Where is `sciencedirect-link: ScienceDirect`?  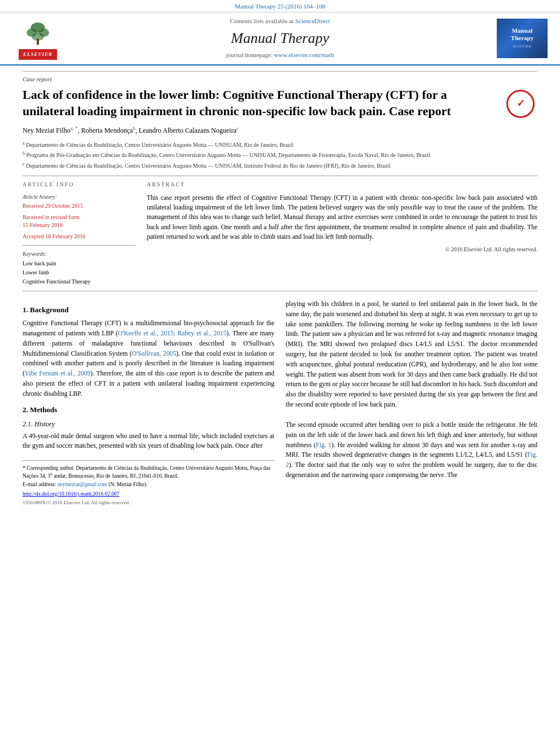
sciencedirect-link: ScienceDirect is located at coordinates (313, 21).